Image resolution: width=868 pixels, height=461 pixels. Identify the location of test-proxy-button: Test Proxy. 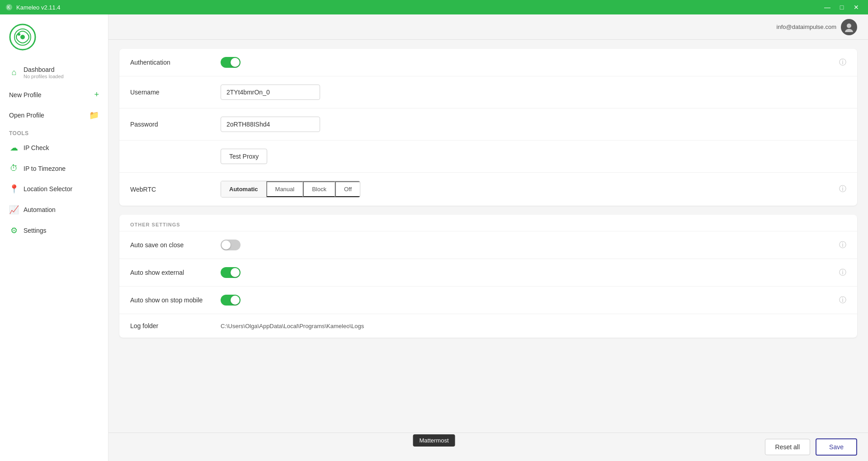
(244, 156).